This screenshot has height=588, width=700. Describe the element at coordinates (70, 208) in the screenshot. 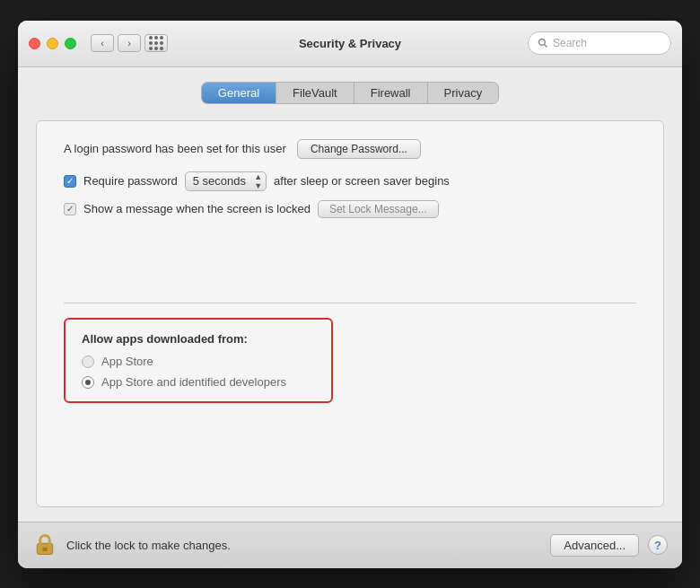

I see `checkbox-partial-icon: ✓` at that location.